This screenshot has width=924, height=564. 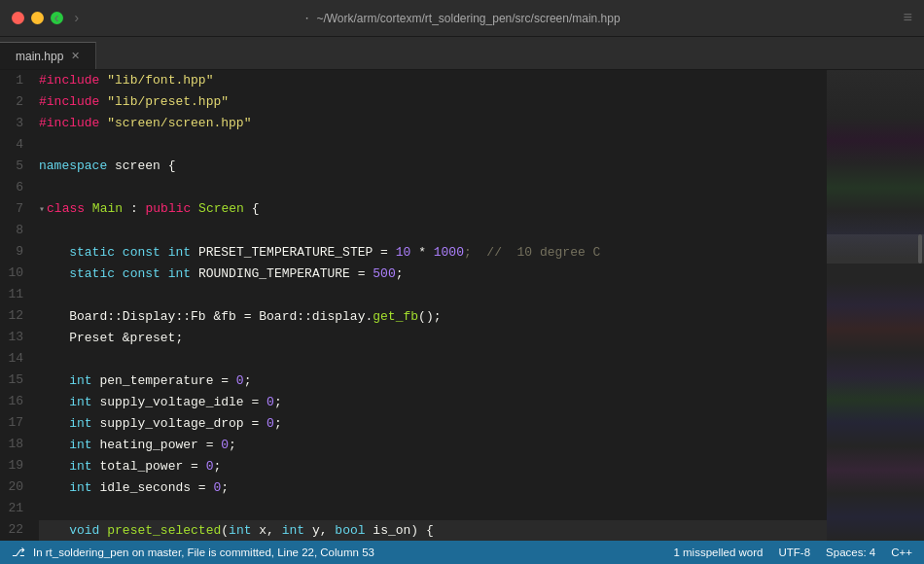 I want to click on minimap, so click(x=875, y=305).